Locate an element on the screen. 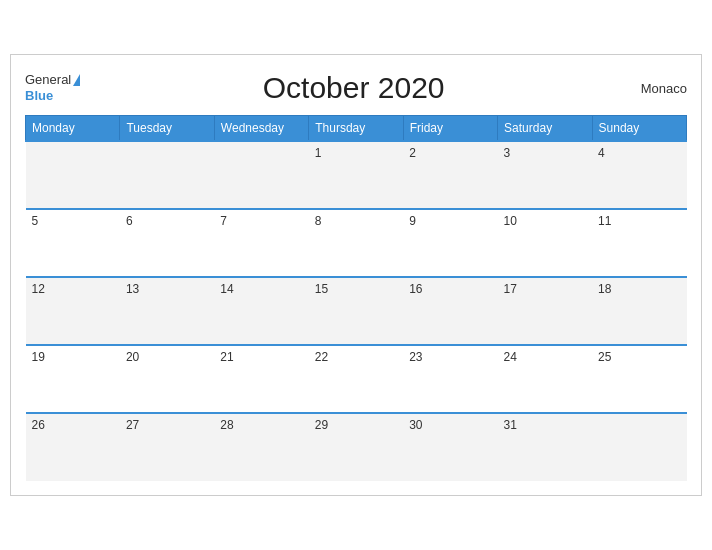  logo: General Blue is located at coordinates (52, 88).